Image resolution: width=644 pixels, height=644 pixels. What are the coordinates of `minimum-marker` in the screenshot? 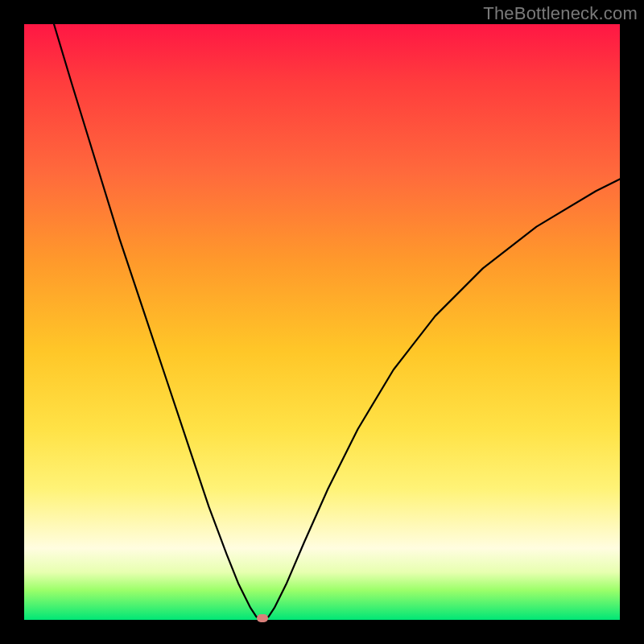 It's located at (262, 618).